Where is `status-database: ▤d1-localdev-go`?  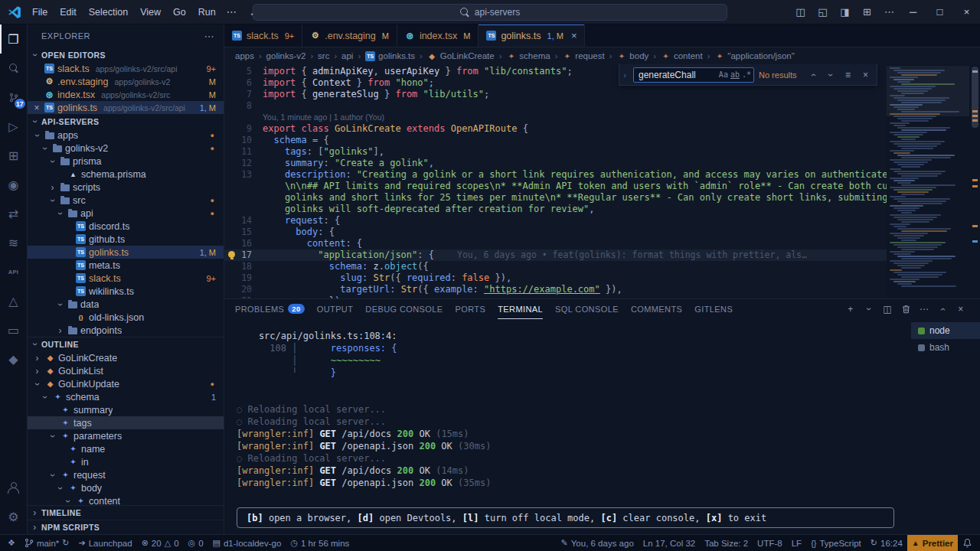 status-database: ▤d1-localdev-go is located at coordinates (247, 543).